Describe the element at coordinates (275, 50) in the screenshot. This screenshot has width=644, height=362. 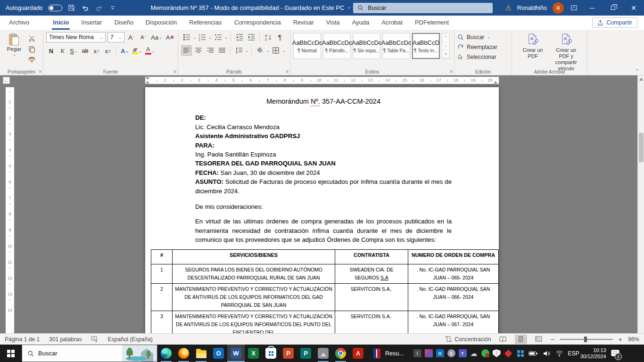
I see `borders-button` at that location.